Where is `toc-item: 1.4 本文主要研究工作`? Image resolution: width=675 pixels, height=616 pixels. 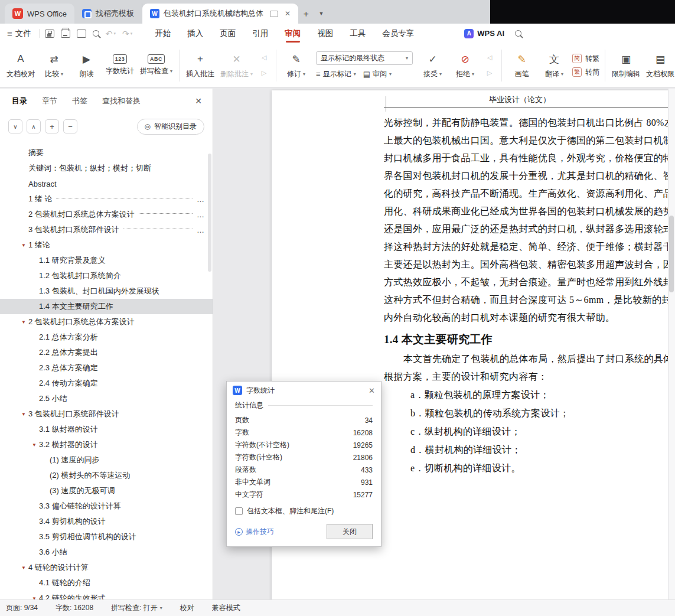
toc-item: 1.4 本文主要研究工作 is located at coordinates (106, 307).